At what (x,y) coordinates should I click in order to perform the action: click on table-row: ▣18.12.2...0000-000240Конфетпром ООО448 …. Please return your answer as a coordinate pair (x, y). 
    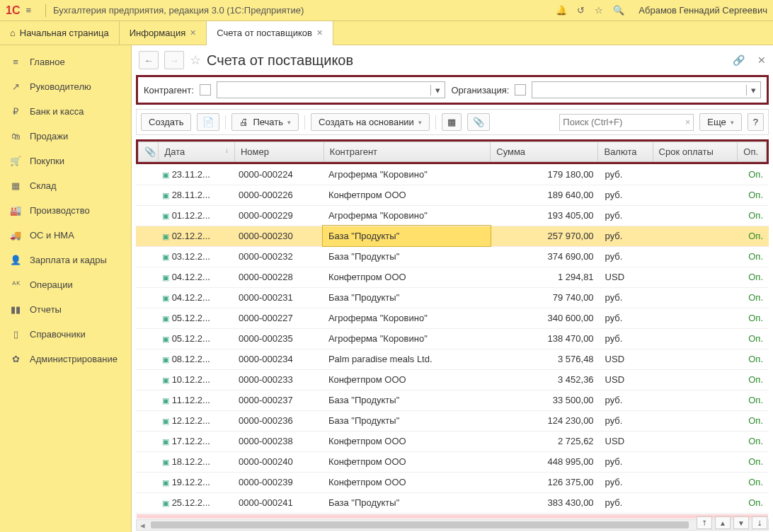
    Looking at the image, I should click on (452, 461).